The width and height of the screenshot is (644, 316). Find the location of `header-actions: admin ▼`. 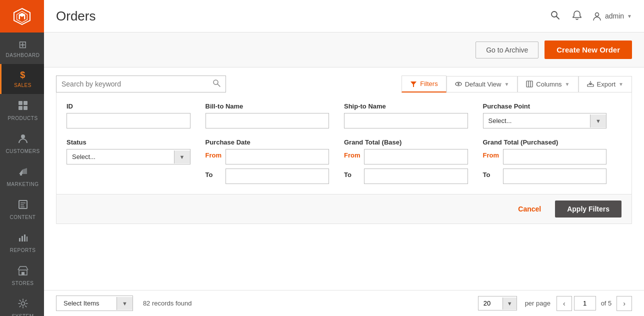

header-actions: admin ▼ is located at coordinates (590, 16).